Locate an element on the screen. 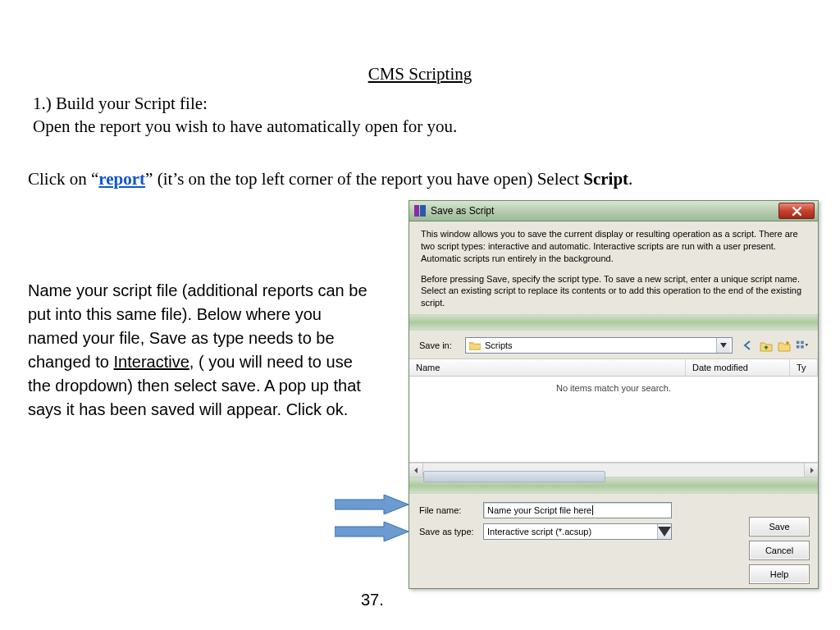 The height and width of the screenshot is (630, 840). filename-value: Name your Script file here is located at coordinates (540, 510).